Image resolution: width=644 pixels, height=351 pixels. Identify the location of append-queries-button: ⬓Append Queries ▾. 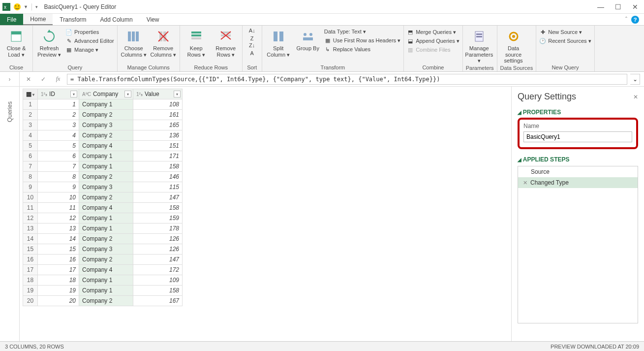
(433, 41).